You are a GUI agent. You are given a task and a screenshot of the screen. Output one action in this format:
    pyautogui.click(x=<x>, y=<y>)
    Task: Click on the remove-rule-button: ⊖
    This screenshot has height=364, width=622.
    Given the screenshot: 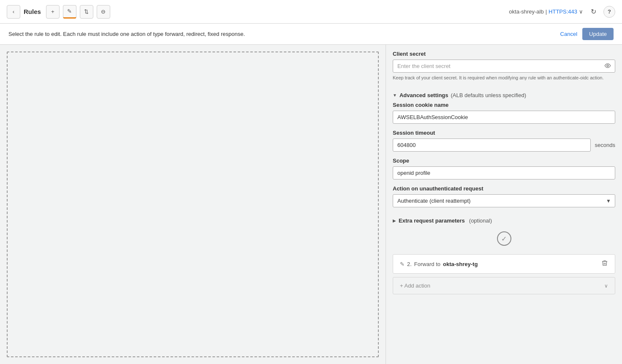 What is the action you would take?
    pyautogui.click(x=103, y=12)
    